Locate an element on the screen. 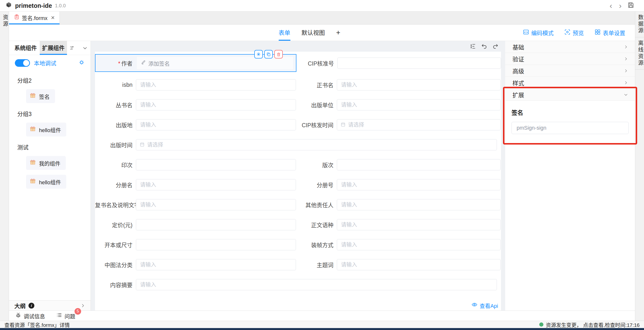 The image size is (644, 330). component-copy-button is located at coordinates (268, 54).